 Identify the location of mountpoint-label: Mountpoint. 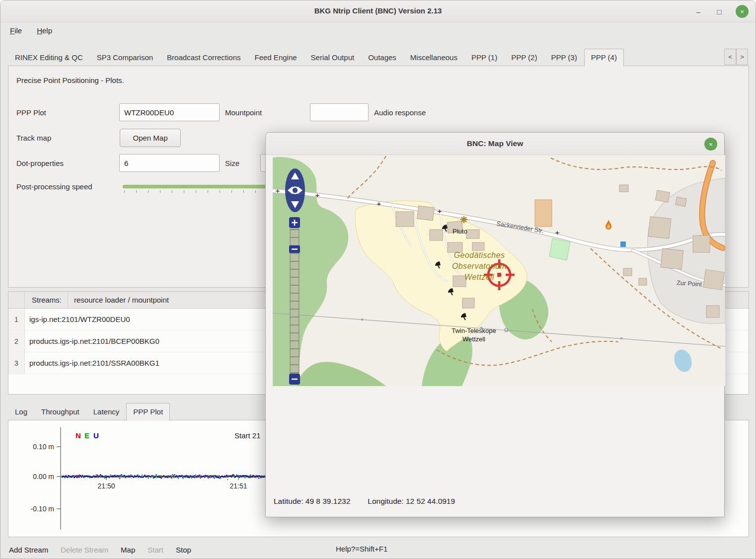
(243, 112).